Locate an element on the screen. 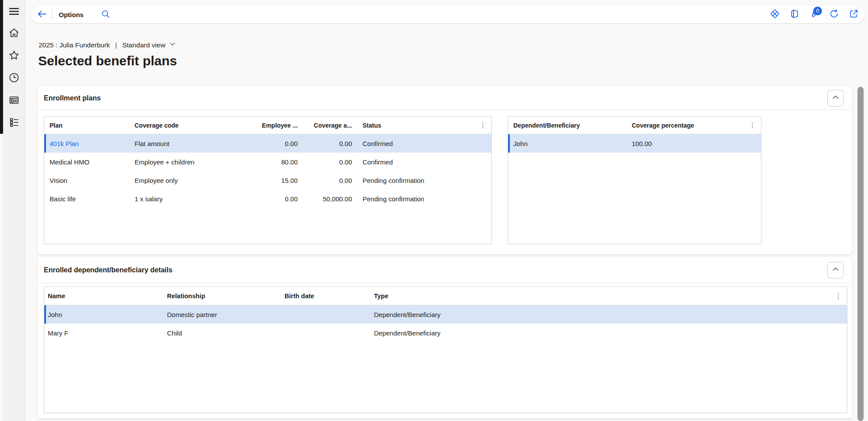 The height and width of the screenshot is (421, 868). hamburger-icon is located at coordinates (14, 12).